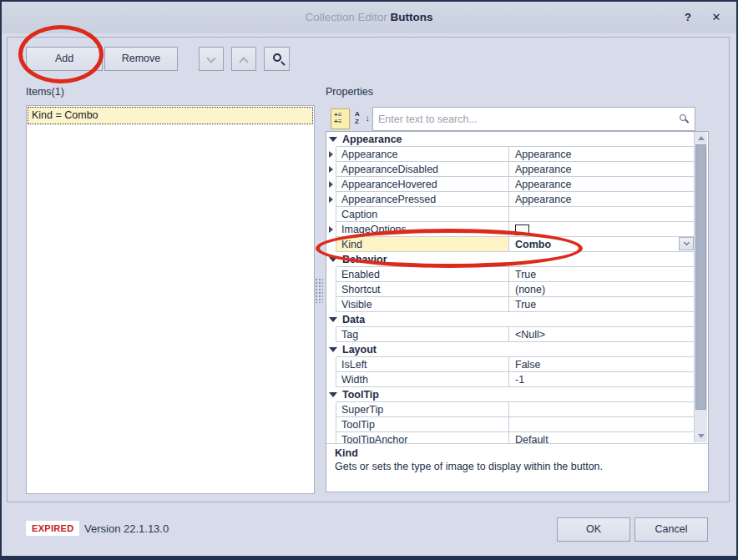 The width and height of the screenshot is (738, 560). What do you see at coordinates (511, 425) in the screenshot?
I see `property-row: ToolTip` at bounding box center [511, 425].